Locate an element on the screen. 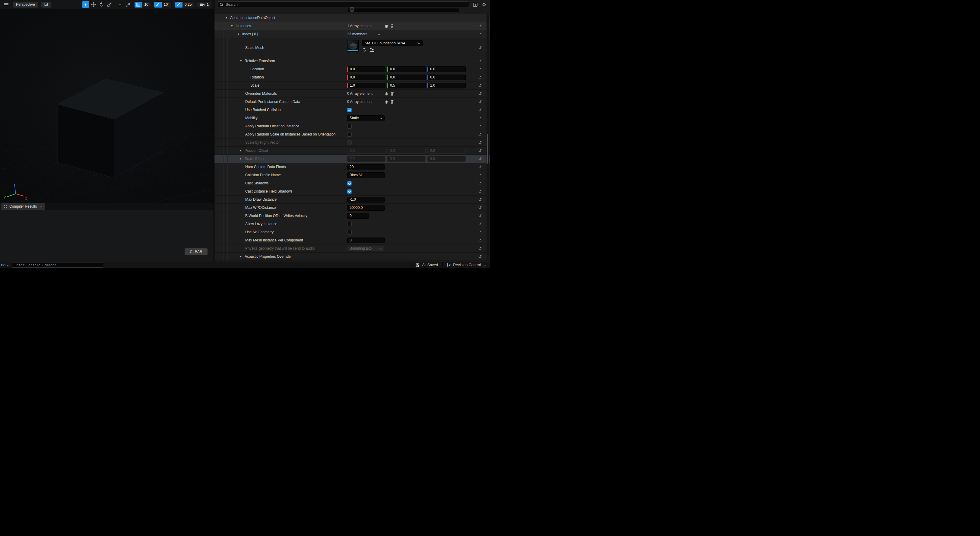 The width and height of the screenshot is (980, 536). rotate-tool-icon is located at coordinates (101, 5).